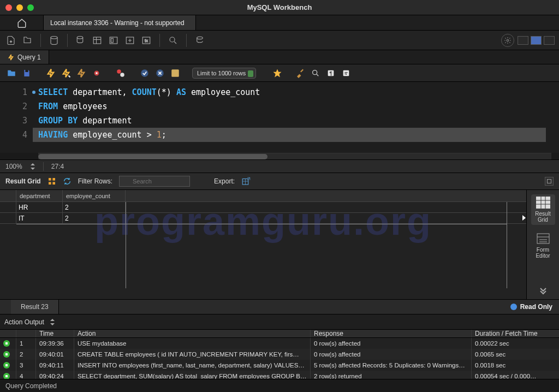 This screenshot has height=392, width=559. I want to click on filter-rows-input, so click(154, 181).